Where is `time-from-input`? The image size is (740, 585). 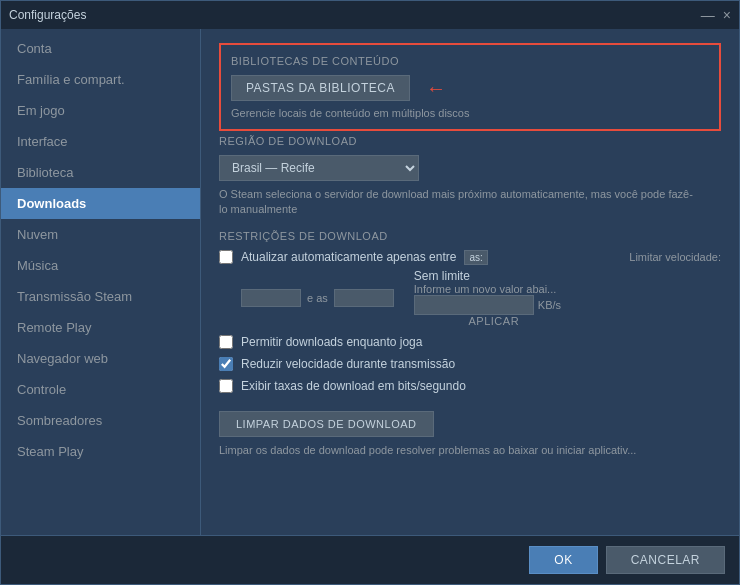
time-from-input is located at coordinates (271, 298).